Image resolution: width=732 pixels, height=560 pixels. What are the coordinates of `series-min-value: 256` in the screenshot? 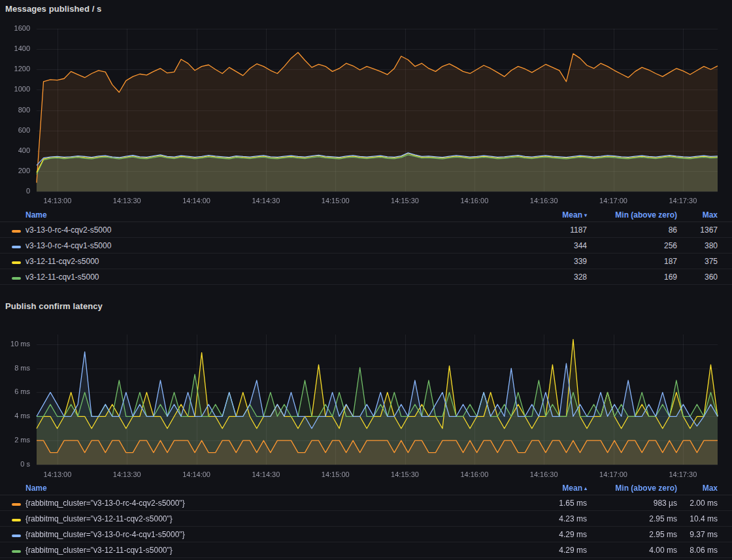 It's located at (632, 246).